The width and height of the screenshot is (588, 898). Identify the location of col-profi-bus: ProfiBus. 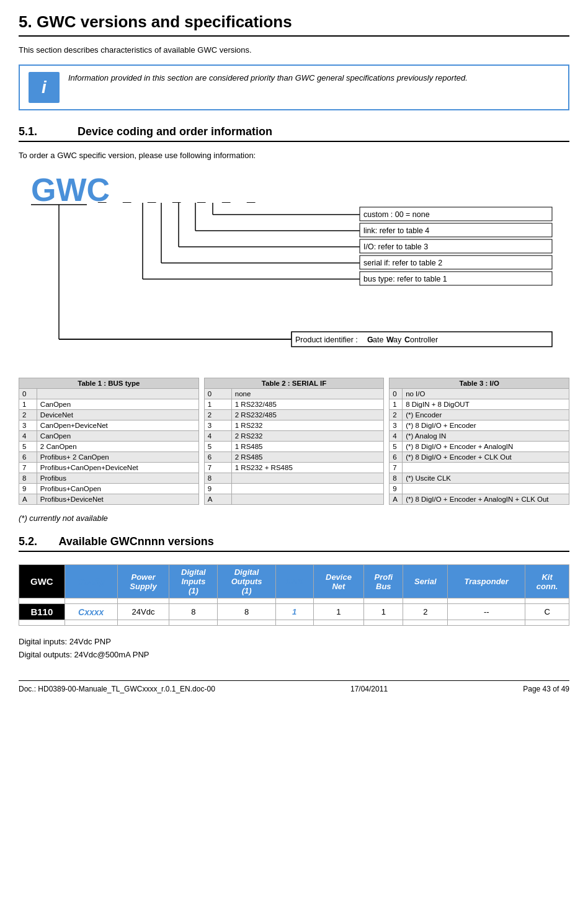
(383, 582).